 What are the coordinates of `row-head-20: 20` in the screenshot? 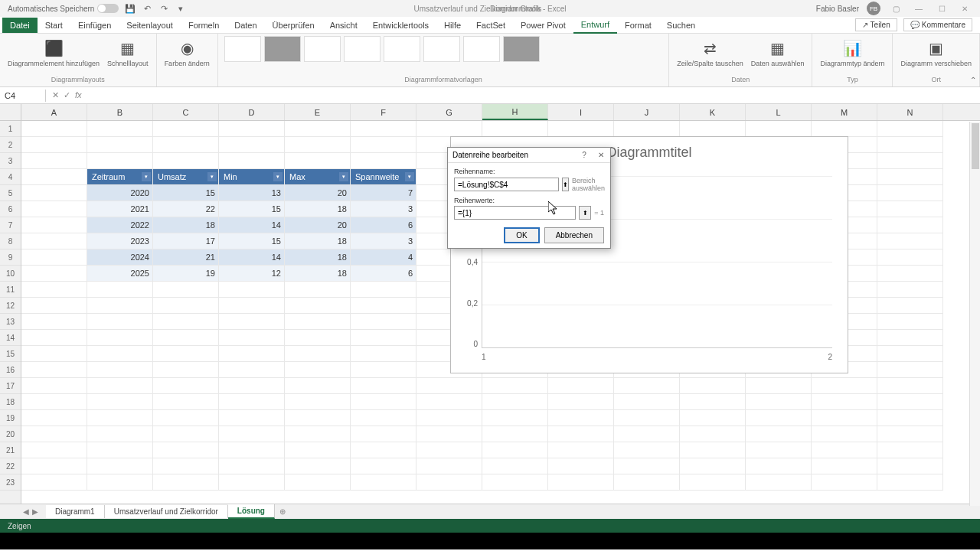 It's located at (11, 435).